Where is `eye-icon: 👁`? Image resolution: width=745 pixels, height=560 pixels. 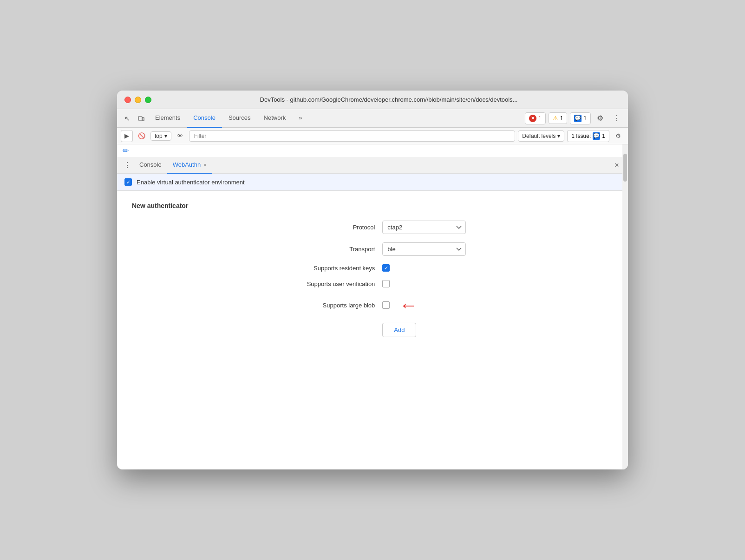 eye-icon: 👁 is located at coordinates (180, 136).